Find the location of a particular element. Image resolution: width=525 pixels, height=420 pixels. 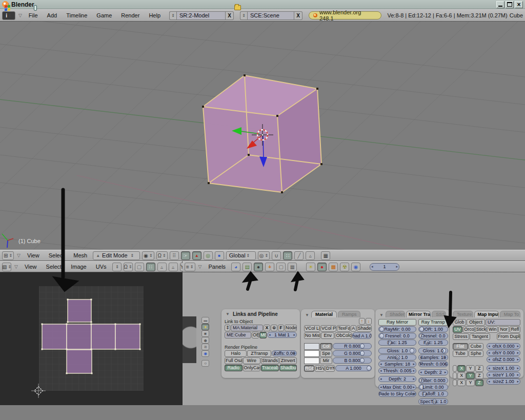

tab-sss: SSS is located at coordinates (439, 314).